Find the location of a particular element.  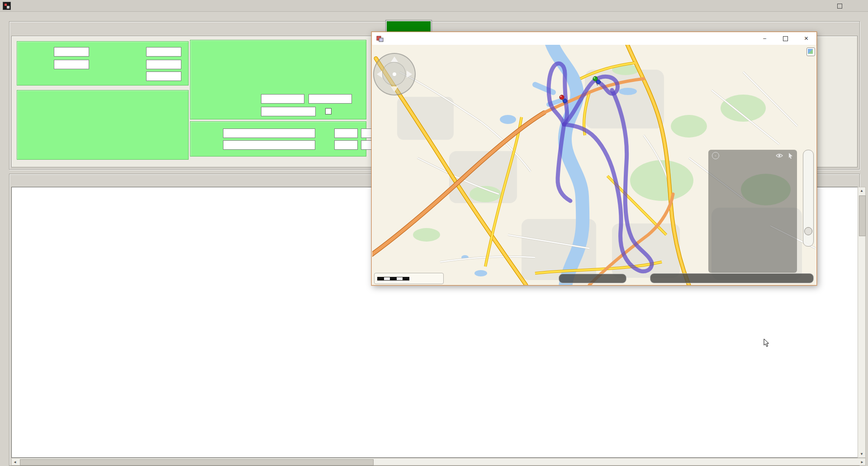

mouse-cursor is located at coordinates (767, 343).